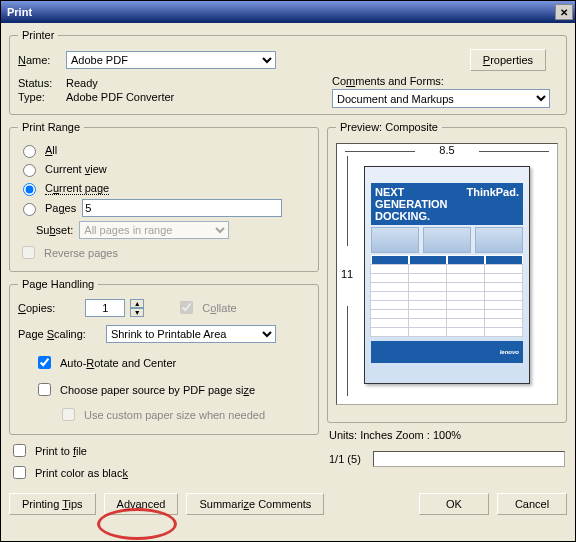 The width and height of the screenshot is (576, 542). Describe the element at coordinates (564, 12) in the screenshot. I see `close-icon: ✕` at that location.